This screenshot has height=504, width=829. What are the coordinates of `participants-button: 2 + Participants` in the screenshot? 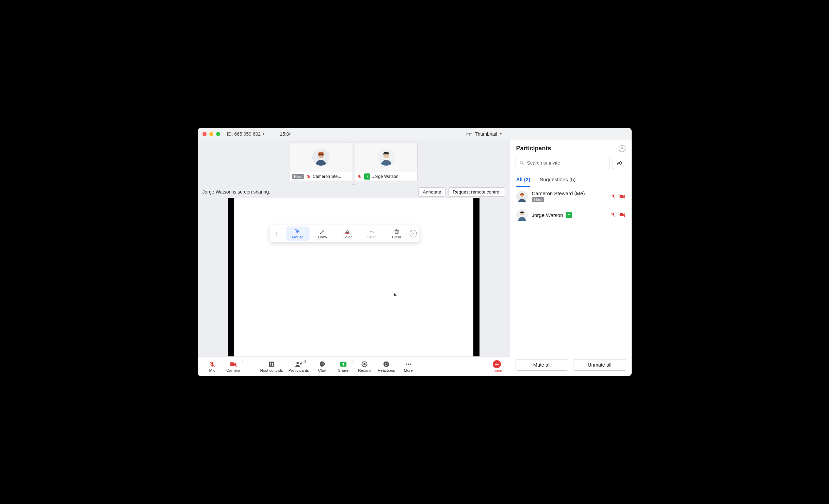 It's located at (299, 367).